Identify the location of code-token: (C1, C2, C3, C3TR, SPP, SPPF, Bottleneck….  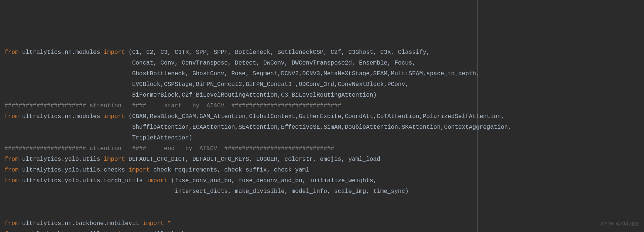
(279, 52).